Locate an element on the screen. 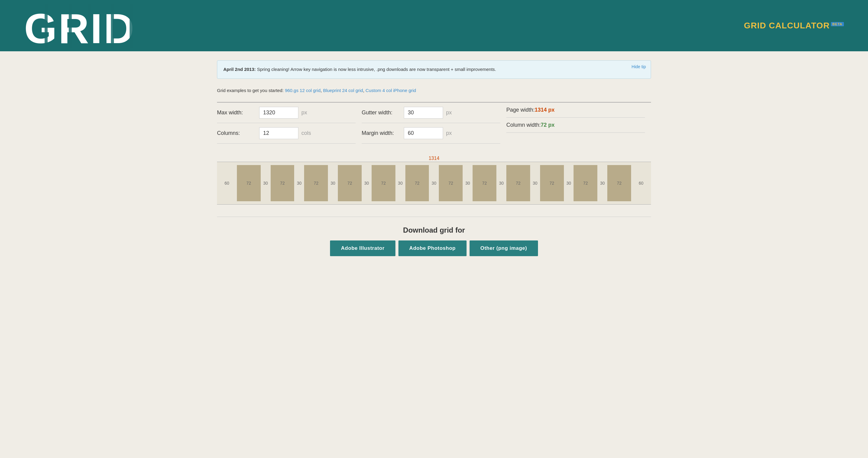 This screenshot has height=458, width=868. gutter-unit: px is located at coordinates (449, 113).